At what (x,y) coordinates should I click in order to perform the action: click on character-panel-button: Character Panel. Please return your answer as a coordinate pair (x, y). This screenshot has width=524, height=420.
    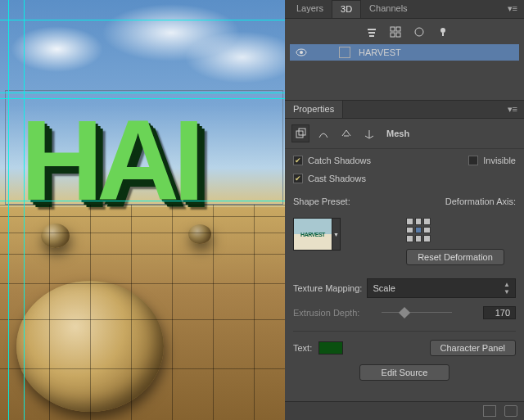
    Looking at the image, I should click on (473, 348).